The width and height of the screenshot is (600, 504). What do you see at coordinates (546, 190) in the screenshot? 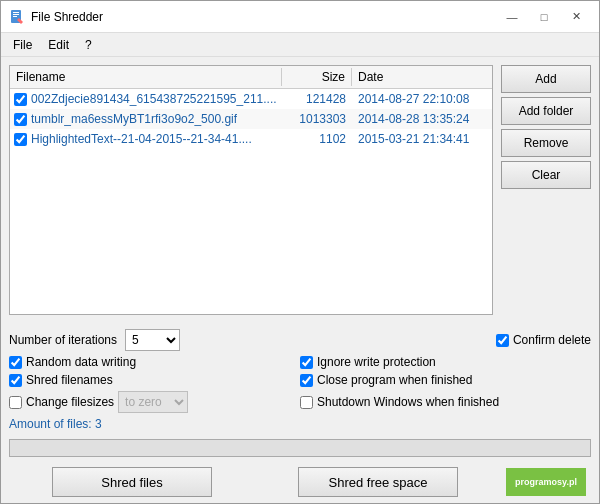
I see `buttons-panel: Add Add folder Remove Clear` at bounding box center [546, 190].